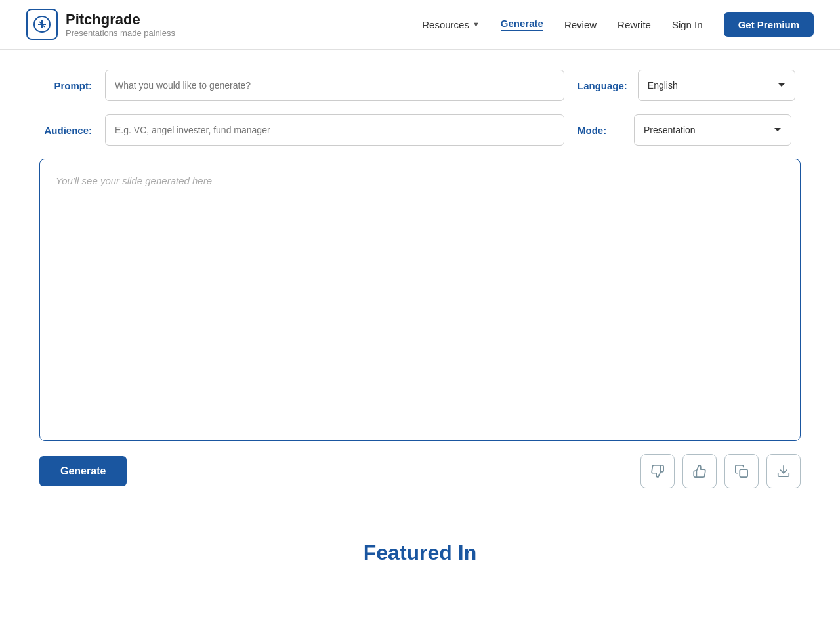 The width and height of the screenshot is (840, 630). What do you see at coordinates (134, 181) in the screenshot?
I see `preview-placeholder: You'll see your slide generated here` at bounding box center [134, 181].